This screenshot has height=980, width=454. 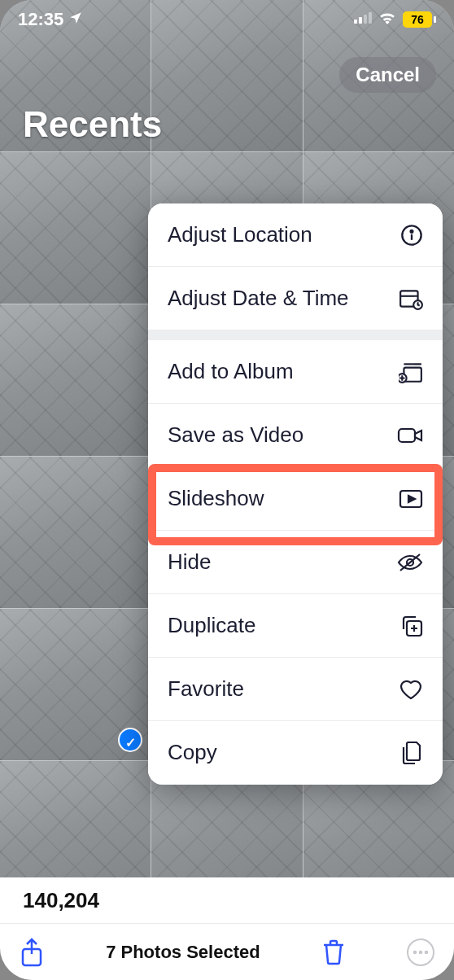 I want to click on calendar-clock-icon, so click(x=408, y=299).